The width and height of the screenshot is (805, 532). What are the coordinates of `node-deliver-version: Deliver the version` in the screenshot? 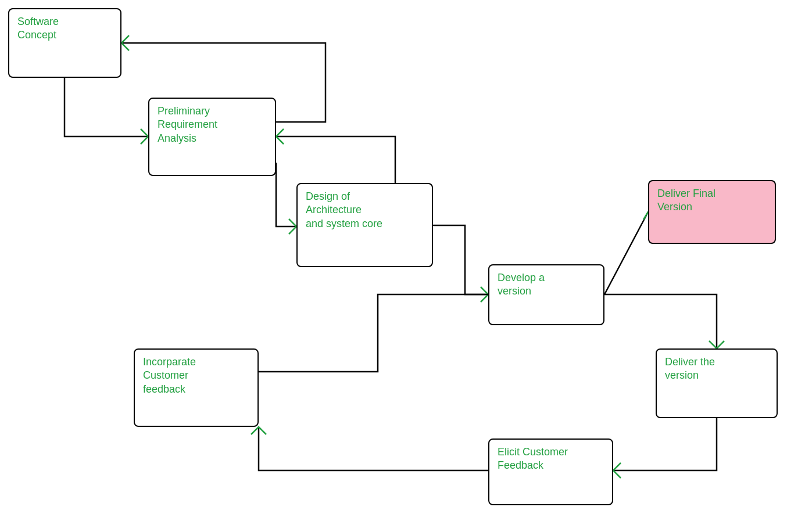 It's located at (717, 383).